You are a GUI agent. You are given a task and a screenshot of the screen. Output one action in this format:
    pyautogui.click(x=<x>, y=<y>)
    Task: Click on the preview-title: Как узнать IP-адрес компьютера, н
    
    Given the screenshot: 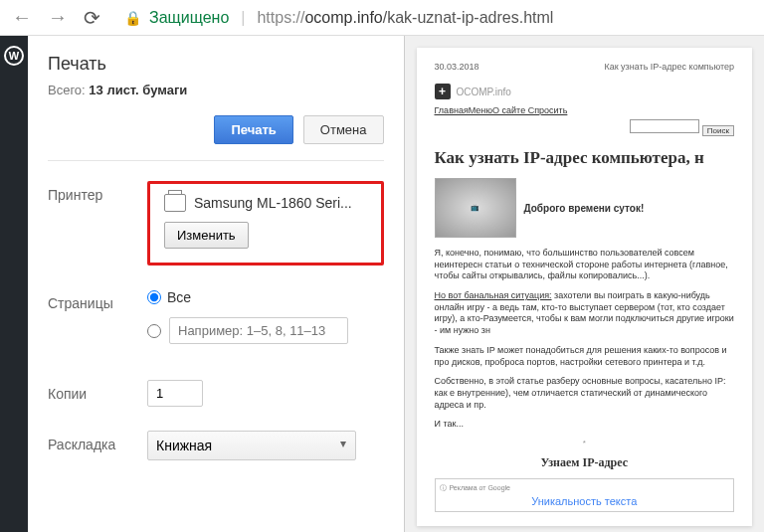 What is the action you would take?
    pyautogui.click(x=585, y=158)
    